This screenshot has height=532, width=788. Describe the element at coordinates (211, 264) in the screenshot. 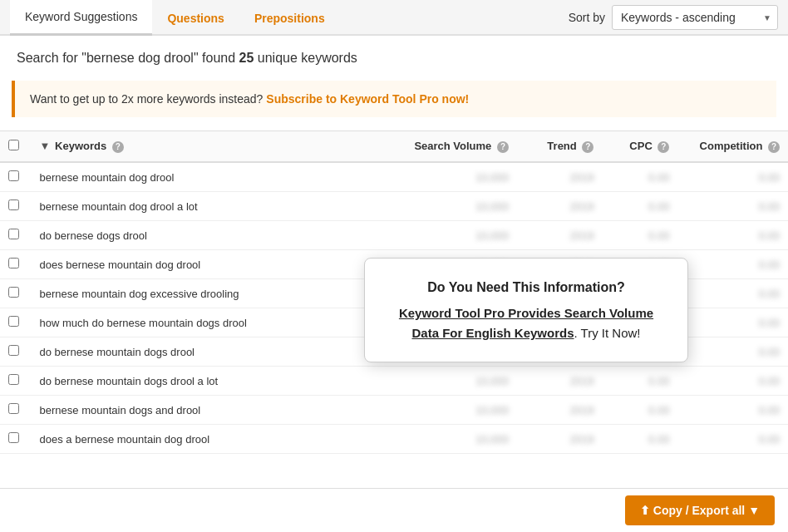

I see `row-keyword-3: does bernese mountain dog drool` at that location.